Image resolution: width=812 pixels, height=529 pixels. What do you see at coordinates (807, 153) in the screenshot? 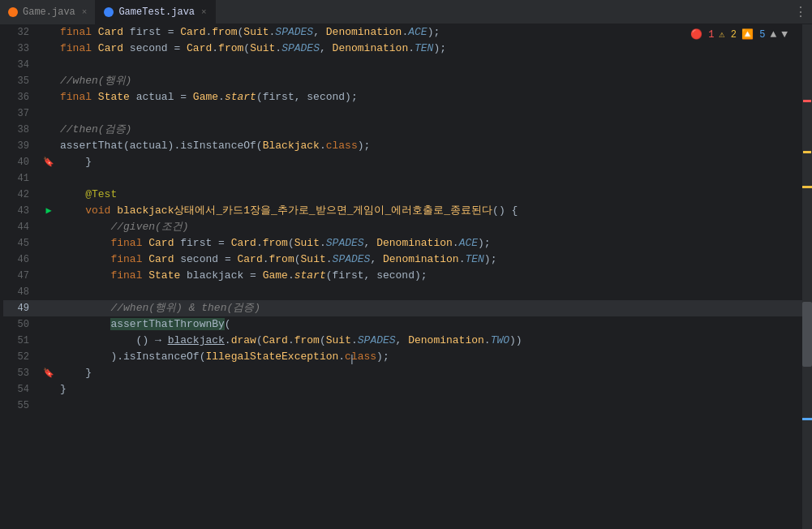
I see `warning-marker` at bounding box center [807, 153].